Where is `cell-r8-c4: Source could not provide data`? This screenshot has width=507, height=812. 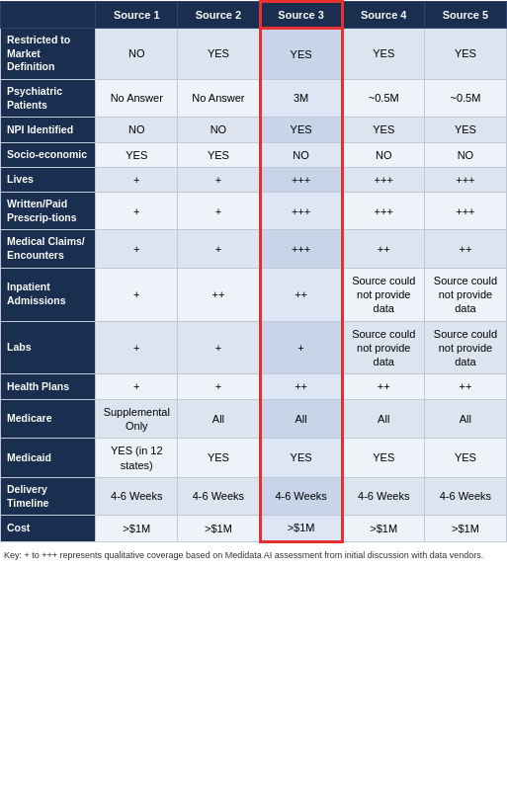 cell-r8-c4: Source could not provide data is located at coordinates (465, 348).